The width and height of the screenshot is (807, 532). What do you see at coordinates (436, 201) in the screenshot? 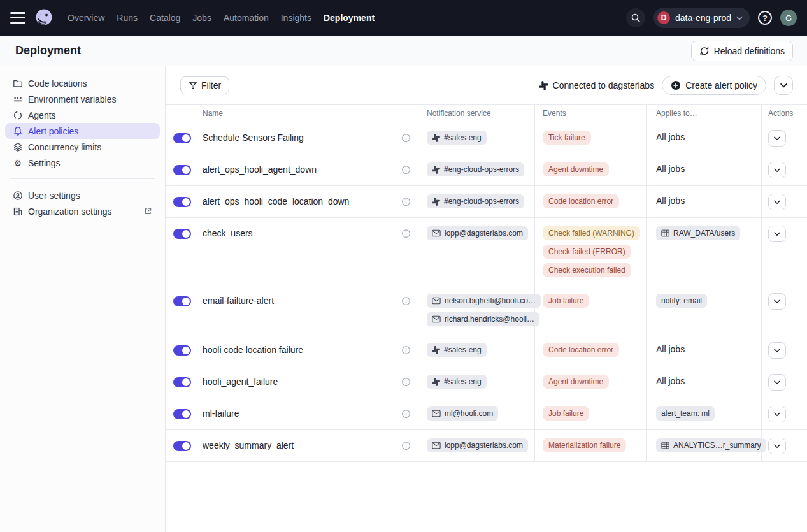
I see `slack-icon` at bounding box center [436, 201].